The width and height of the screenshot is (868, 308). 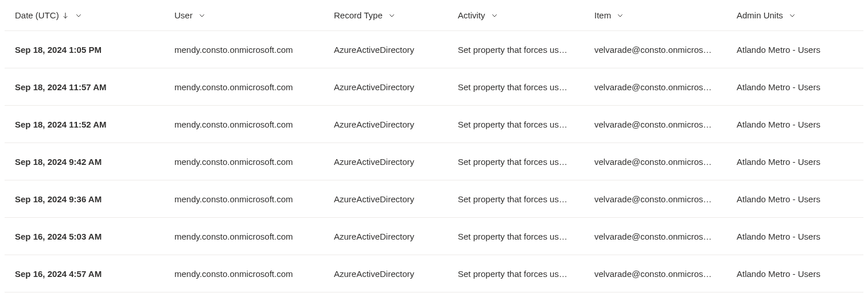 What do you see at coordinates (602, 15) in the screenshot?
I see `column-label: Item` at bounding box center [602, 15].